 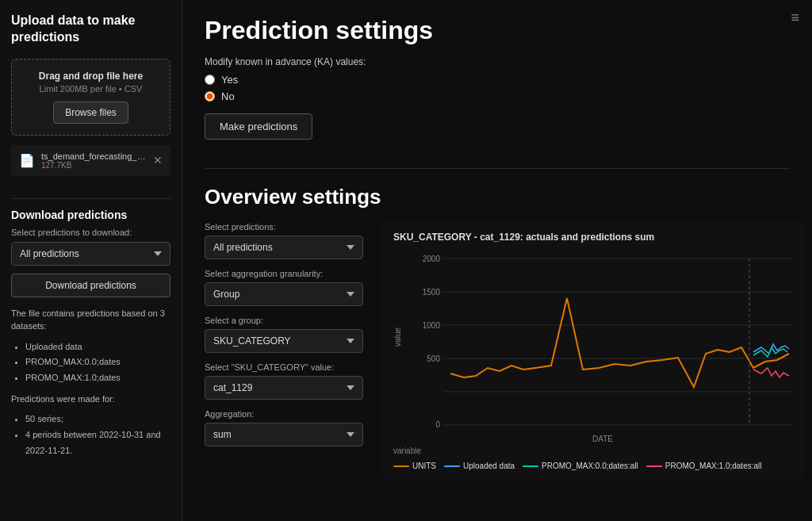 I want to click on aggregation-granularity-group: Select aggregation granularity: Group, so click(x=284, y=287).